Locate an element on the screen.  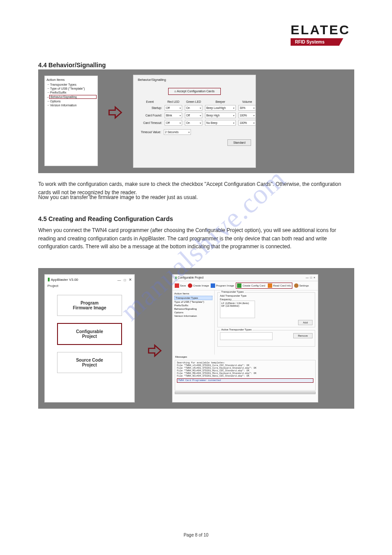
cardfound-beeper-select: Beep High▾ is located at coordinates (220, 115).